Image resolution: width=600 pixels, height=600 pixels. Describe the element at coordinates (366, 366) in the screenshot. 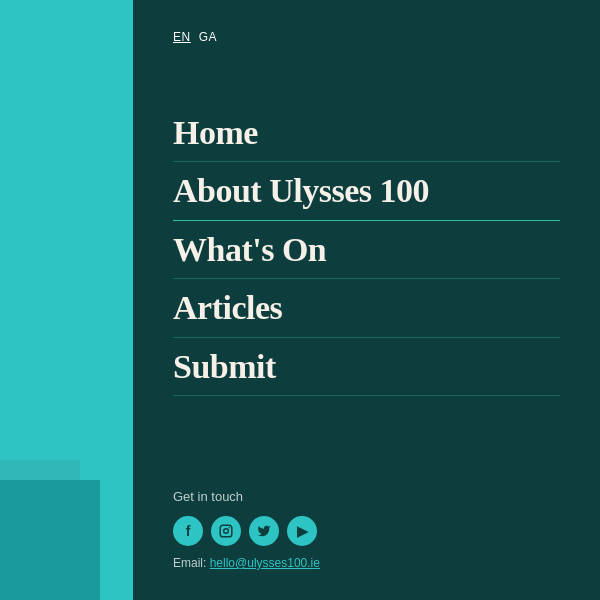

I see `nav-label-submit: Submit` at that location.